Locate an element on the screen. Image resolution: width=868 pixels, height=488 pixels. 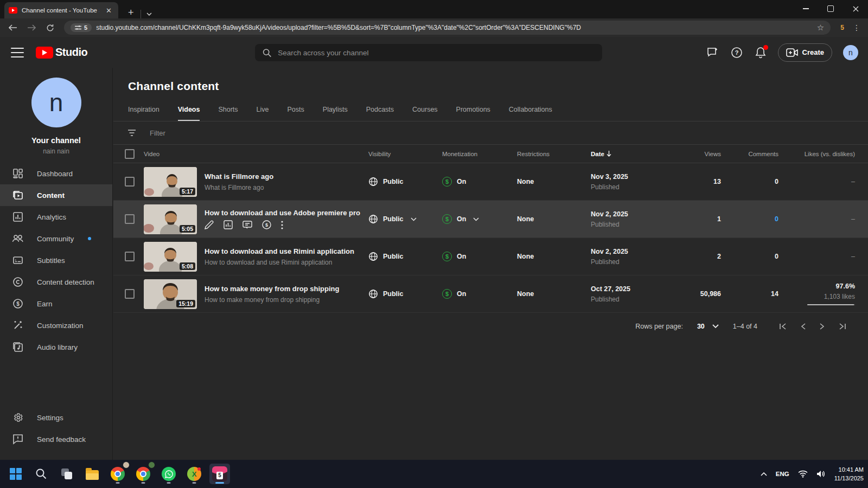
bookmark-star-icon: ☆ is located at coordinates (820, 28).